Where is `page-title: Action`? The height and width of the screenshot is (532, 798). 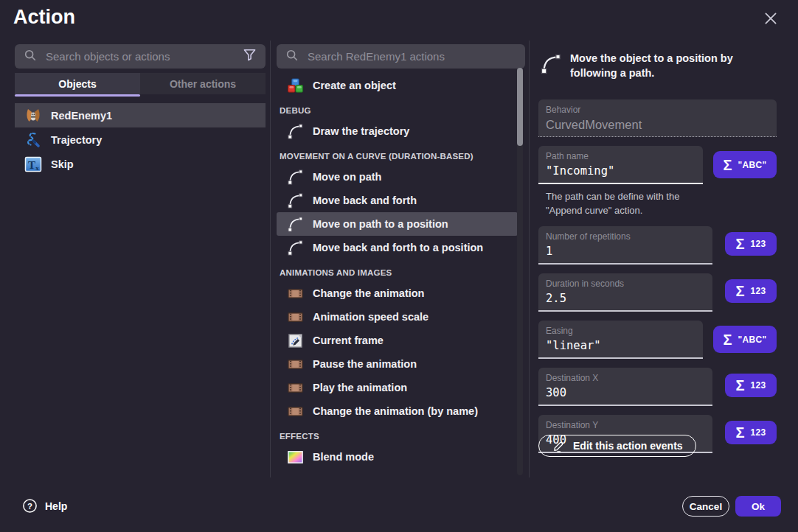 page-title: Action is located at coordinates (44, 18).